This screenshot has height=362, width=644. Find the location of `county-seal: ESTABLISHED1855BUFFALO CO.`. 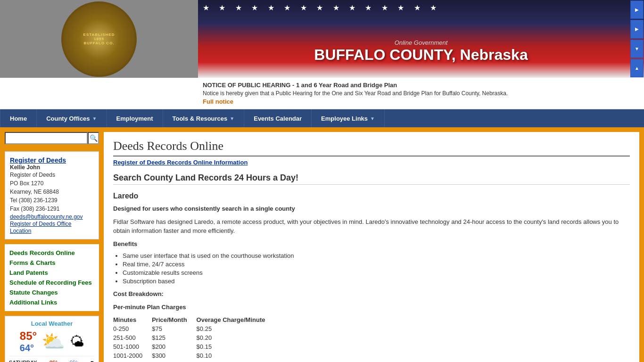

county-seal: ESTABLISHED1855BUFFALO CO. is located at coordinates (99, 39).